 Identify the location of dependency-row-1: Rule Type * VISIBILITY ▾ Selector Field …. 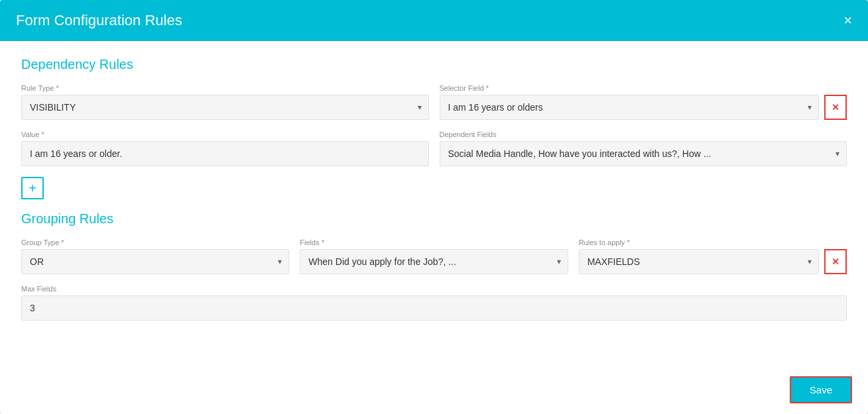
(434, 102).